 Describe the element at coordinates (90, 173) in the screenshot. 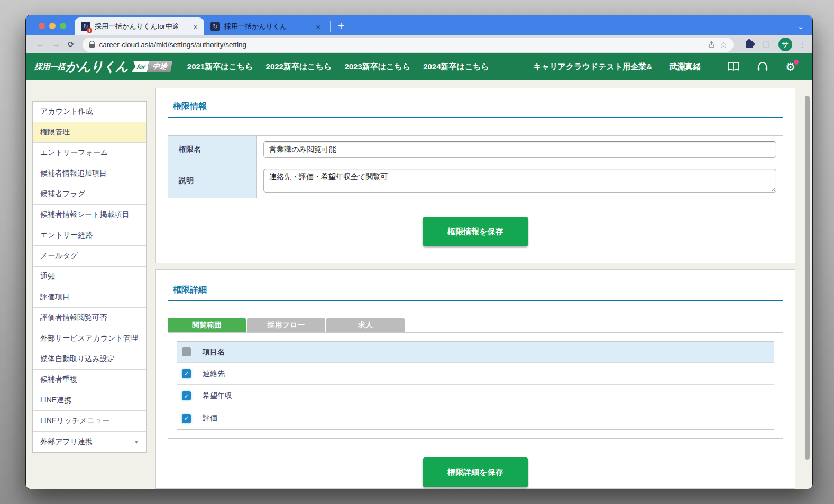

I see `sidebar-item-label: 候補者情報追加項目` at that location.